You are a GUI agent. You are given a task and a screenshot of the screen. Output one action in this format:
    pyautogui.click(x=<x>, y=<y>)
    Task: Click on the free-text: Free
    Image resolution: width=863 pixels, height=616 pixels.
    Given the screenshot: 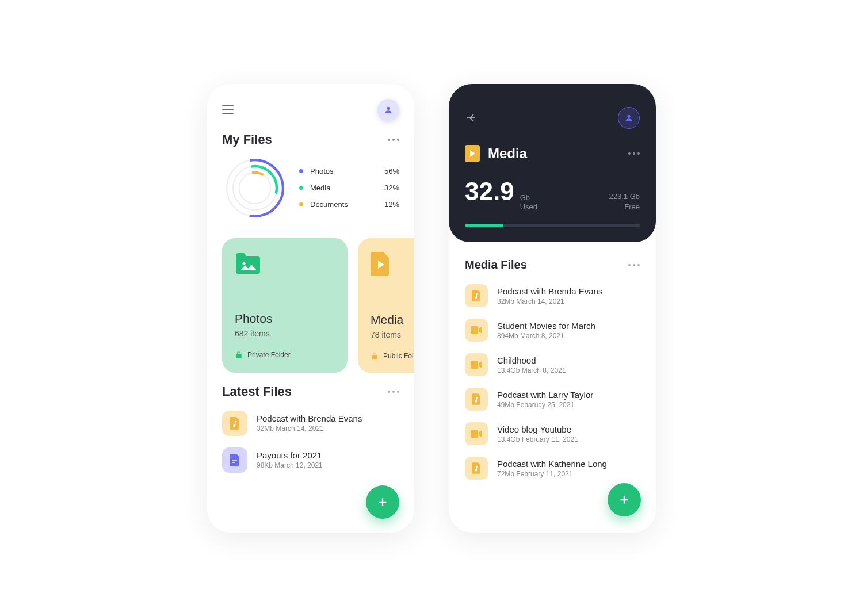 What is the action you would take?
    pyautogui.click(x=625, y=207)
    